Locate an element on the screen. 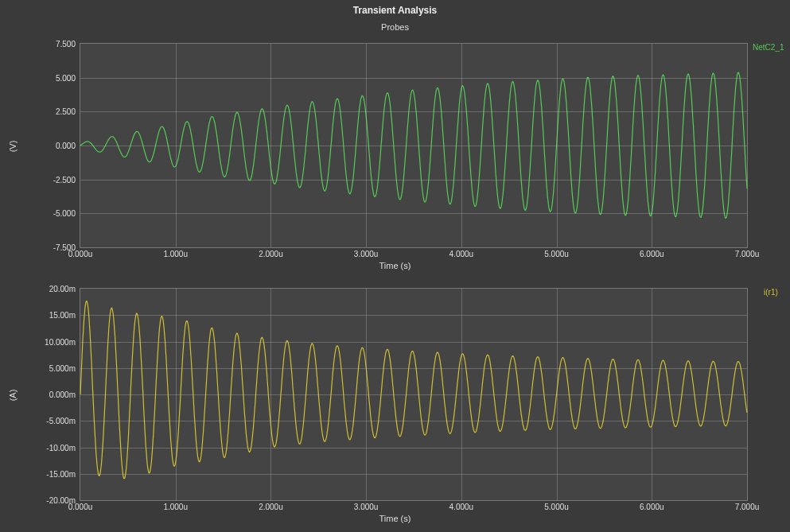 The height and width of the screenshot is (532, 790). y-tick-label: 5.000m is located at coordinates (62, 367).